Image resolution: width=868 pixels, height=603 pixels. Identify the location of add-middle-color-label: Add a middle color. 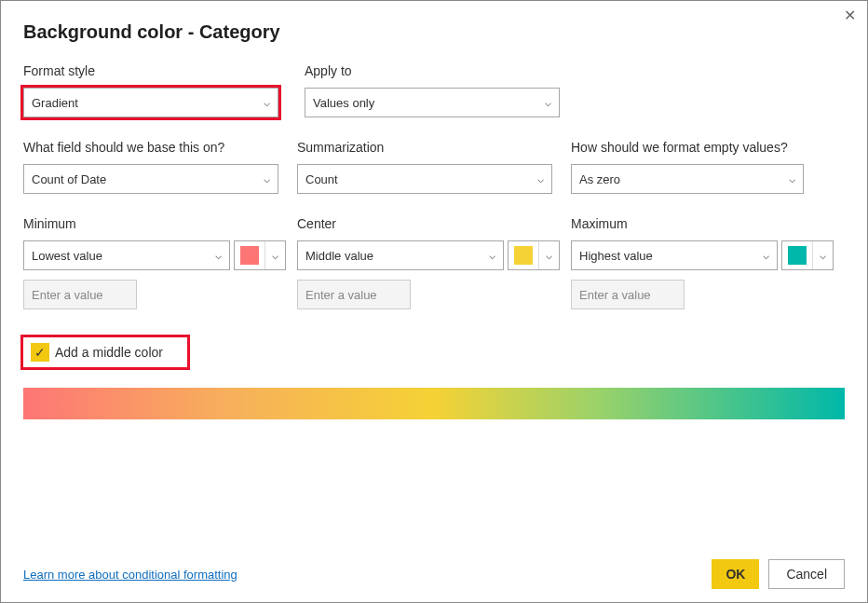
(109, 352).